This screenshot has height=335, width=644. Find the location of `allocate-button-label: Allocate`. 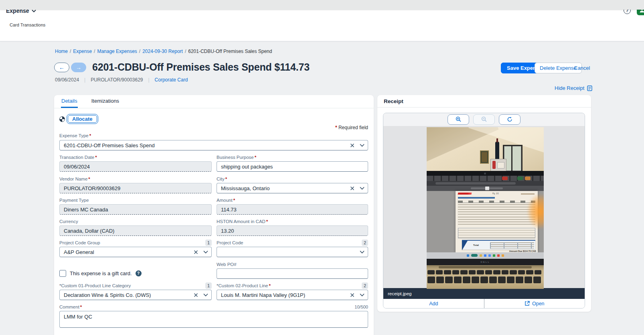

allocate-button-label: Allocate is located at coordinates (83, 119).